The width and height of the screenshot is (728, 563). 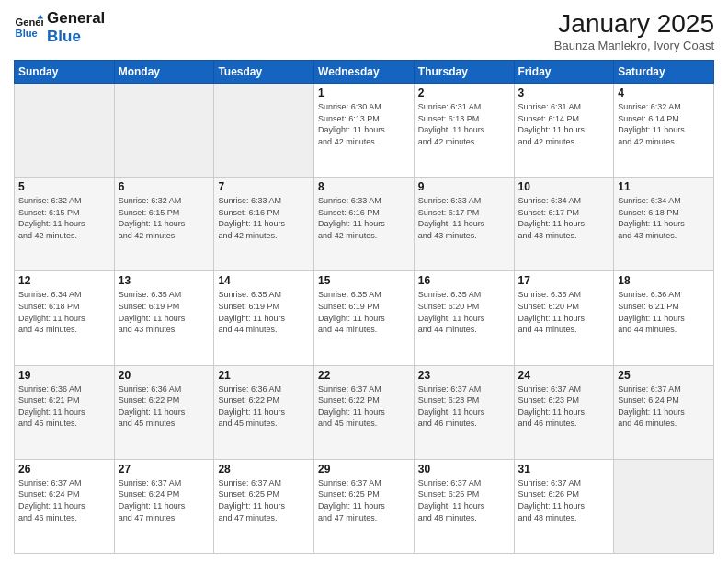 What do you see at coordinates (463, 412) in the screenshot?
I see `calendar-cell: 23Sunrise: 6:37 AM Sunset: 6:23 PM Dayli…` at bounding box center [463, 412].